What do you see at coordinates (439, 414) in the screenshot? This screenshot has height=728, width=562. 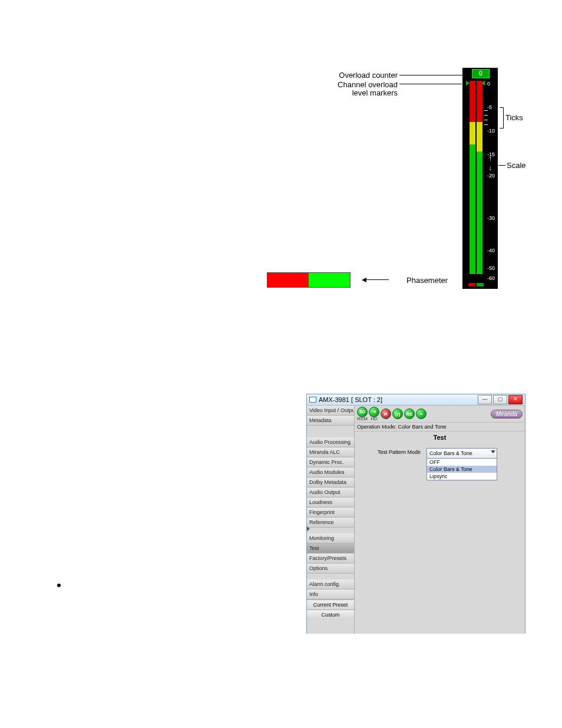 I see `status-icon-row: 3D REM ➔ HD R (r) RE + Miranda` at bounding box center [439, 414].